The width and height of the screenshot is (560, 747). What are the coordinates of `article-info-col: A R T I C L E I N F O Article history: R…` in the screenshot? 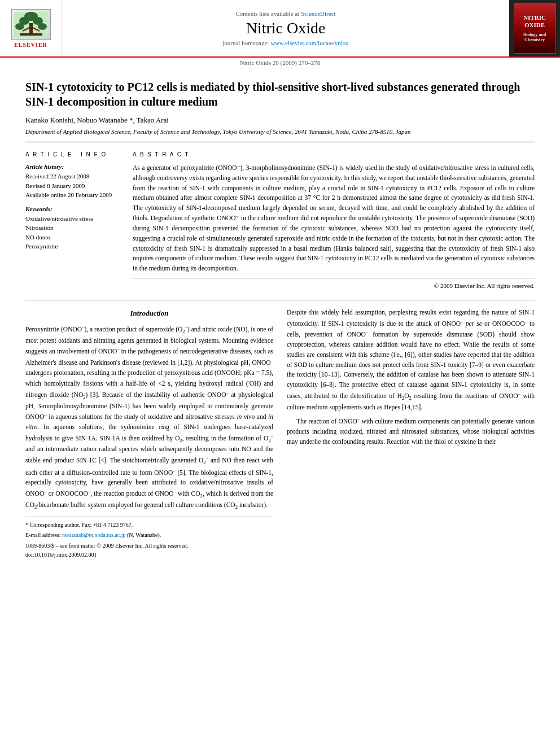 It's located at (73, 220).